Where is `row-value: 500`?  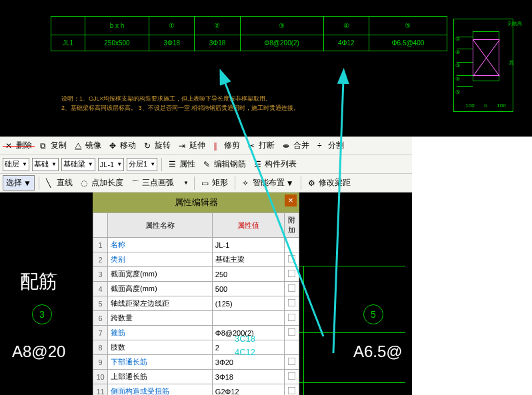 row-value: 500 is located at coordinates (248, 289).